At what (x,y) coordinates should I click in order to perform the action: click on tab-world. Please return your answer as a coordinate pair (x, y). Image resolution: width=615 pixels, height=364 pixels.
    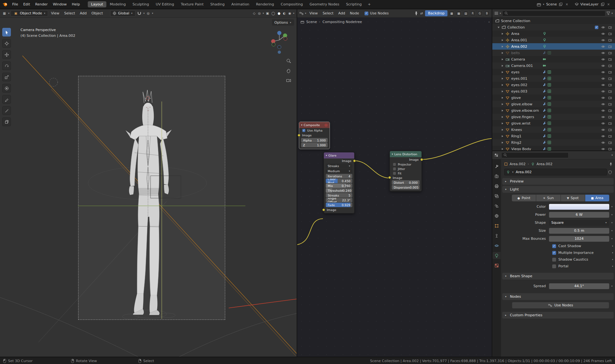
    Looking at the image, I should click on (496, 216).